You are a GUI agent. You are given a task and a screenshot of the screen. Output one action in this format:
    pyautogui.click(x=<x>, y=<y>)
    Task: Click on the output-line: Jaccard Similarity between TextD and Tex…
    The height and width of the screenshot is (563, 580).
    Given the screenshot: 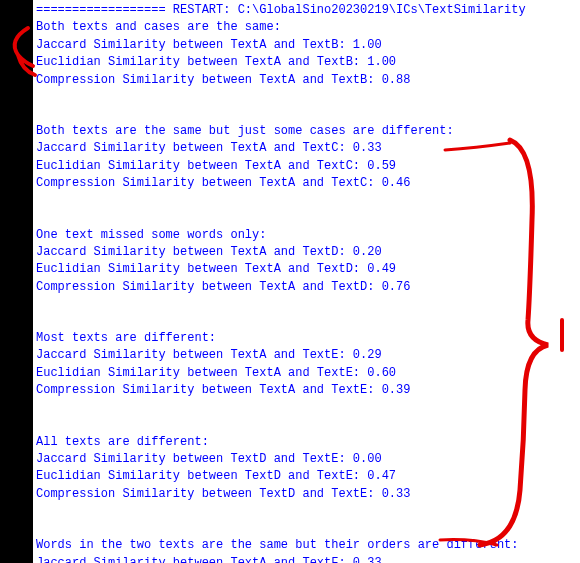 What is the action you would take?
    pyautogui.click(x=306, y=460)
    